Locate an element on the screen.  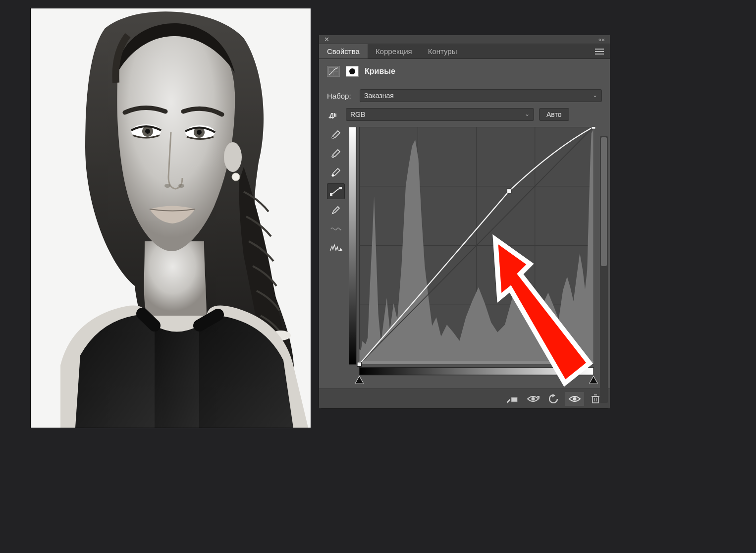
panel-scrollbar is located at coordinates (604, 270).